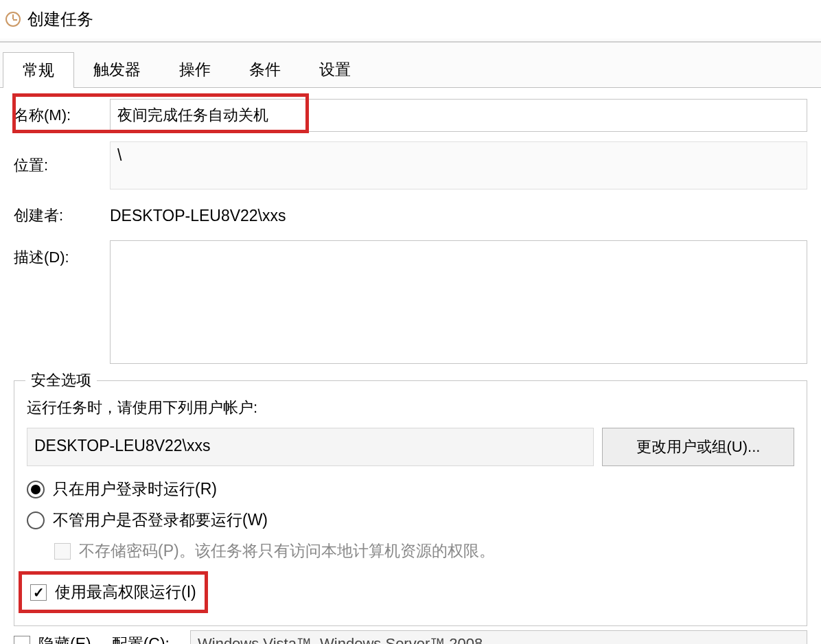 The image size is (821, 644). Describe the element at coordinates (61, 380) in the screenshot. I see `security-legend: 安全选项` at that location.